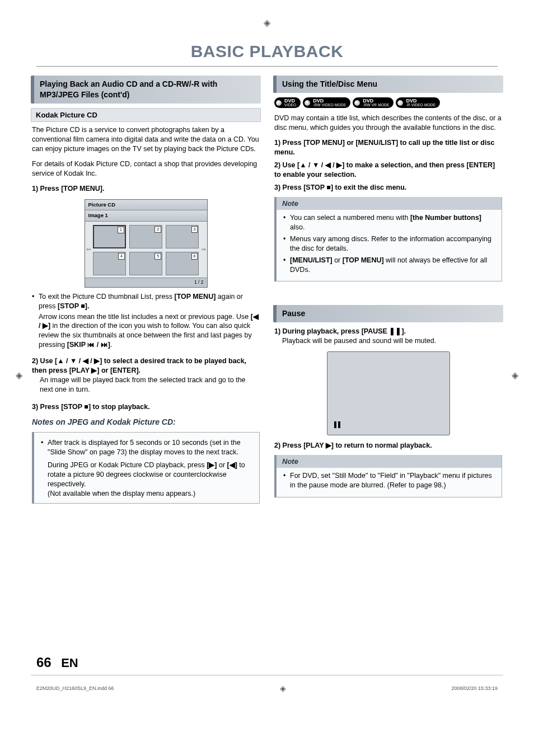 Image resolution: width=534 pixels, height=756 pixels. Describe the element at coordinates (388, 240) in the screenshot. I see `title-disc-note-box: Note • You can select a numbered menu wi…` at that location.